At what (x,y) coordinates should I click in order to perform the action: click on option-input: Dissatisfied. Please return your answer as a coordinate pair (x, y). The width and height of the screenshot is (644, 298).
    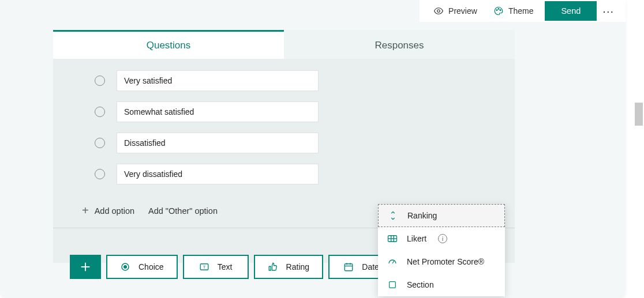
    Looking at the image, I should click on (218, 143).